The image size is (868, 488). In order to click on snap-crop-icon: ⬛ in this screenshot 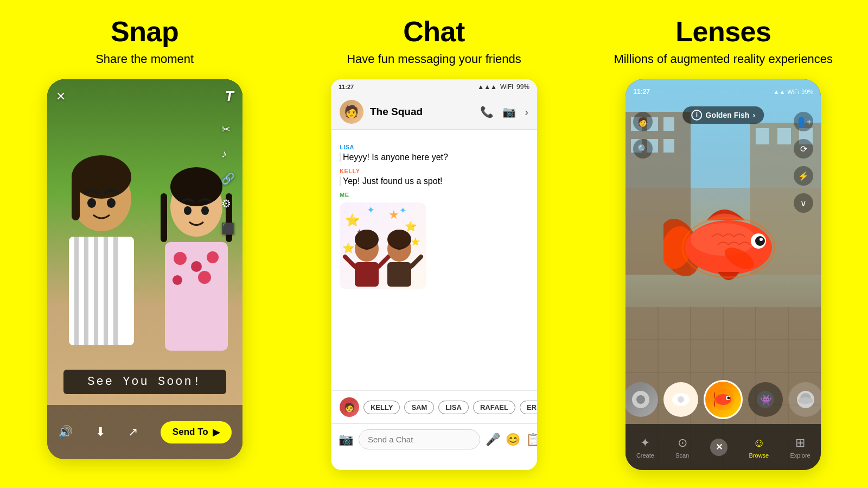, I will do `click(228, 229)`.